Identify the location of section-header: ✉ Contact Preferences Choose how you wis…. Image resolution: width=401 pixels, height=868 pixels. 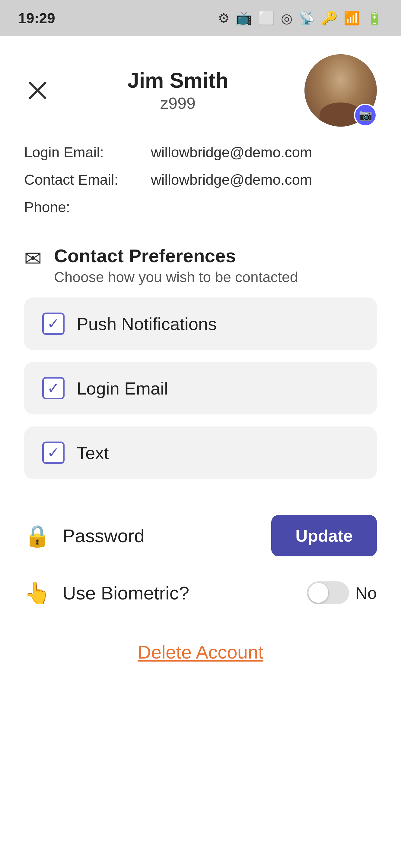
(200, 265).